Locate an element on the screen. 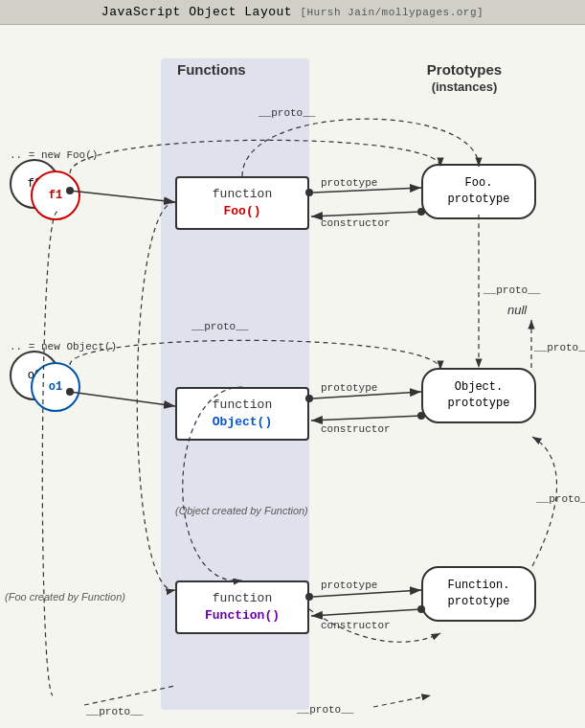 The image size is (585, 728). o1-circle: o1 is located at coordinates (56, 387).